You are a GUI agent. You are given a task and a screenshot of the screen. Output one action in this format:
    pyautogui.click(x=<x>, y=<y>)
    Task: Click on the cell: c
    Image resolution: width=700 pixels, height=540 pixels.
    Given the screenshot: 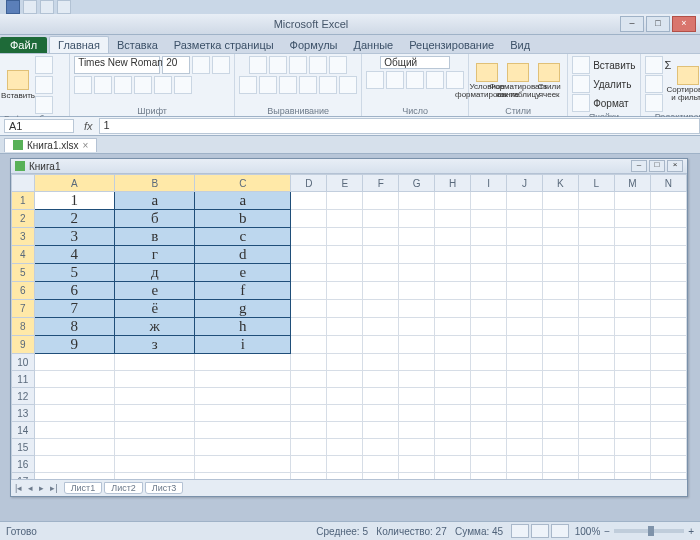 What is the action you would take?
    pyautogui.click(x=243, y=237)
    